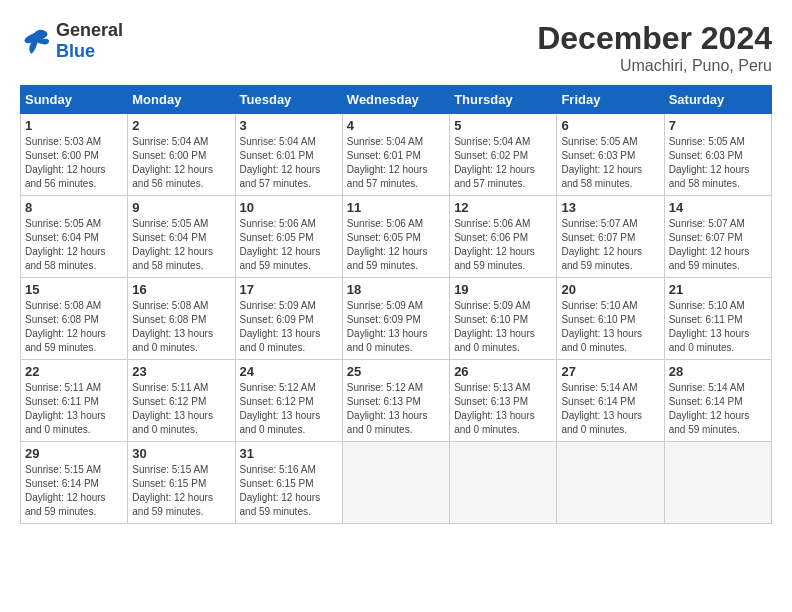 Image resolution: width=792 pixels, height=612 pixels. I want to click on table-row: 13Sunrise: 5:07 AM Sunset: 6:07 PM Dayli…, so click(610, 237).